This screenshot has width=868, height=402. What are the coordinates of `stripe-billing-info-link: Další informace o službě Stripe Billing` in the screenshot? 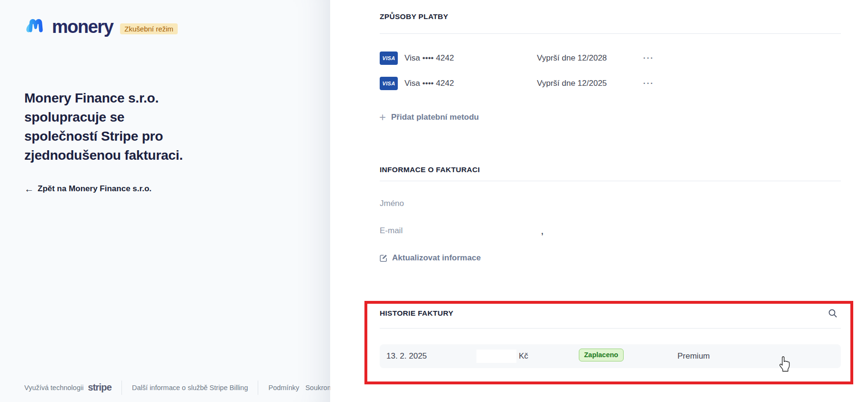 It's located at (190, 388).